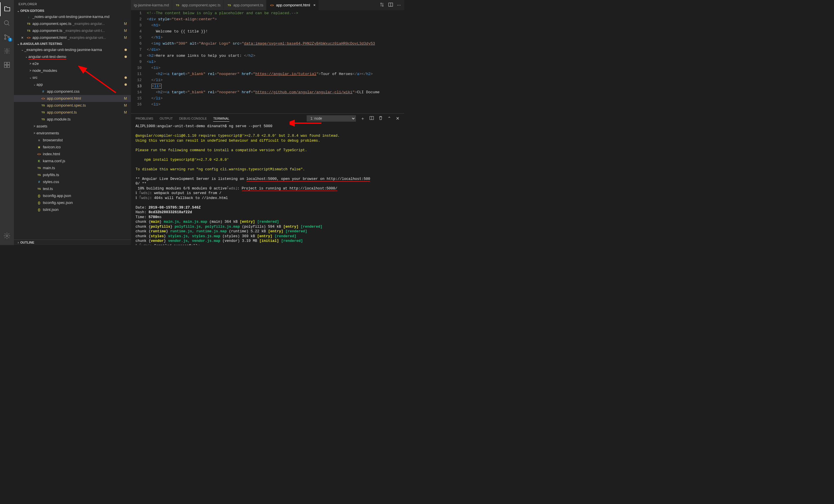 The height and width of the screenshot is (504, 834). I want to click on more-actions-icon: ⋯, so click(399, 5).